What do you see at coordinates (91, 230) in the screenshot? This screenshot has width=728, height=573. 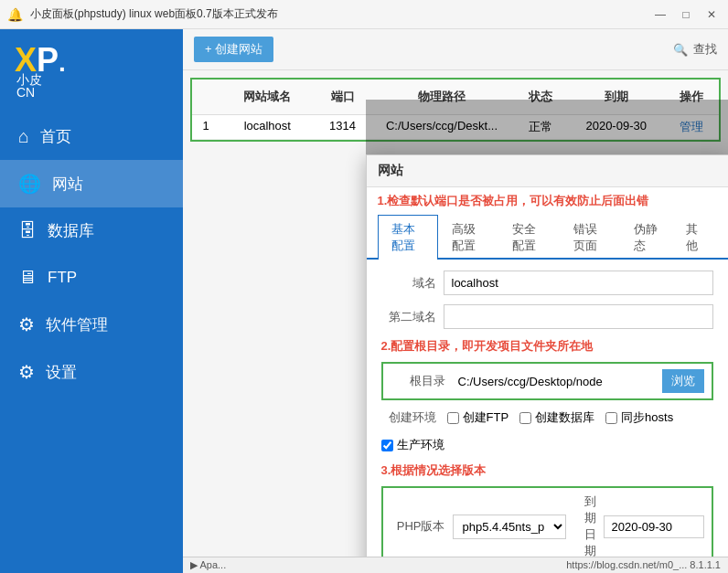 I see `sidebar-item-database: 🗄 数据库` at bounding box center [91, 230].